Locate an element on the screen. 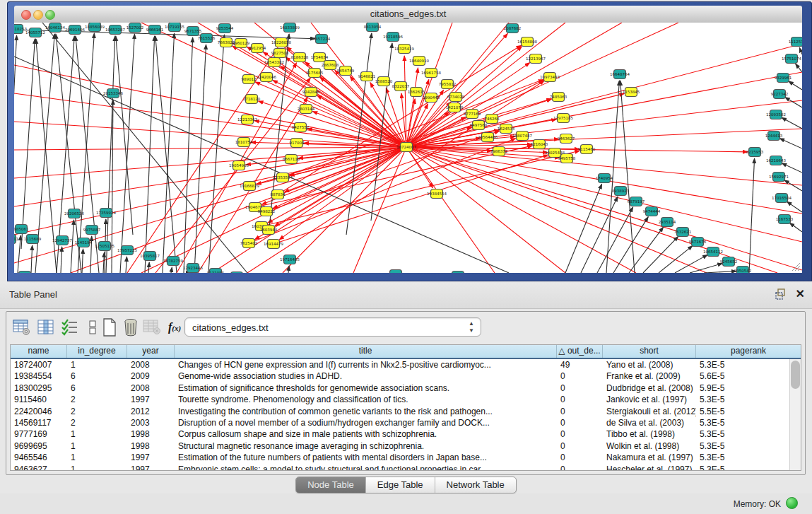 This screenshot has height=514, width=812. graph-node: 2718120 is located at coordinates (252, 99).